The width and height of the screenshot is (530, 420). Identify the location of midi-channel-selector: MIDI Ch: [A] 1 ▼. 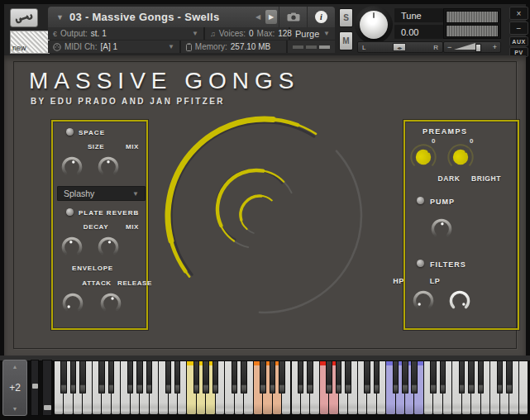
(114, 46).